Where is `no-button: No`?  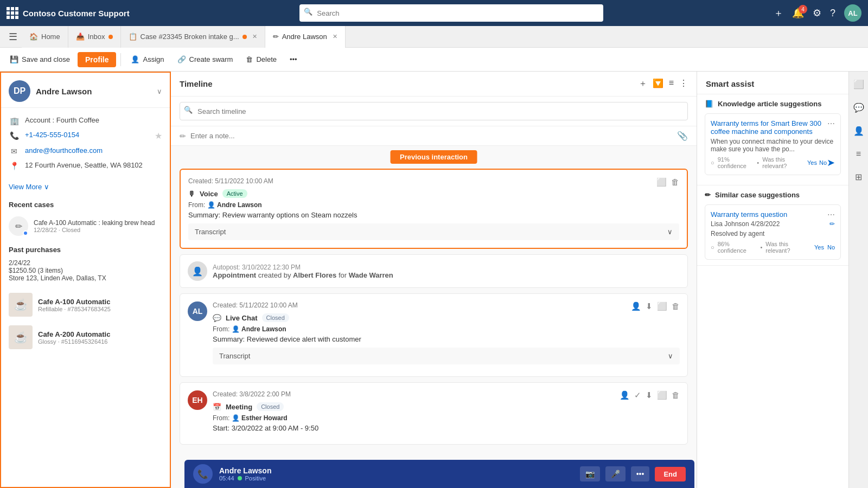 no-button: No is located at coordinates (823, 163).